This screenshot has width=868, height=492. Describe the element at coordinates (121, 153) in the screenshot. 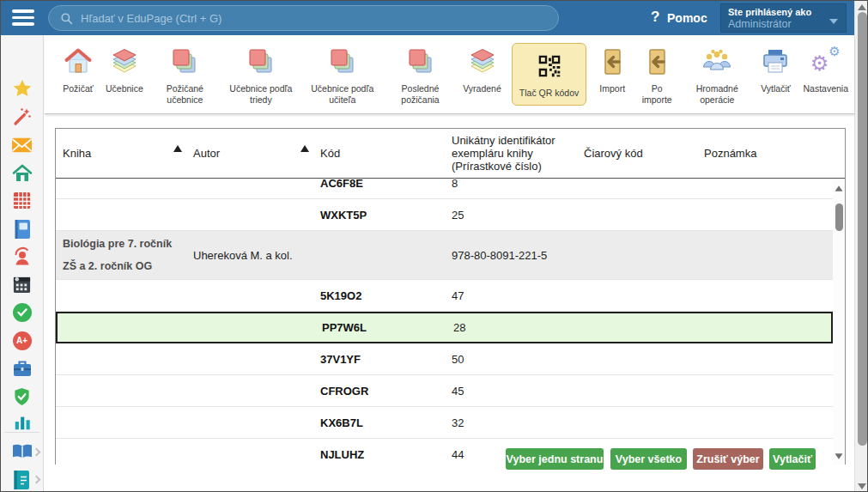

I see `column-header-kniha: Kniha` at that location.